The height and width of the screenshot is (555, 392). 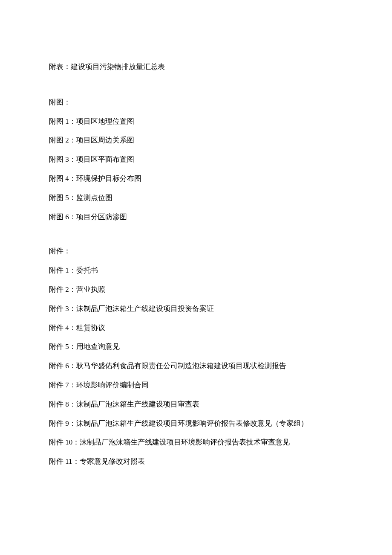 What do you see at coordinates (196, 404) in the screenshot?
I see `attachment-item: 附件 8：沫制品厂泡沫箱生产线建设项目审查表` at bounding box center [196, 404].